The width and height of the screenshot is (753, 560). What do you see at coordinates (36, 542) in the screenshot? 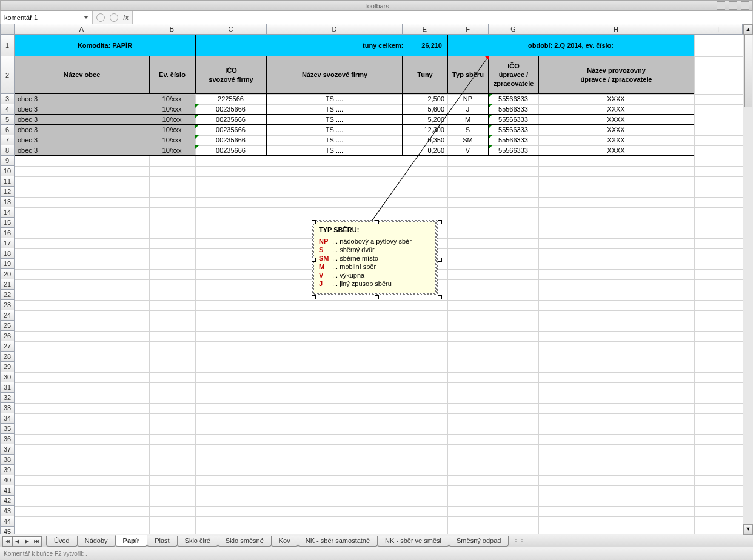
I see `tab-last-button: ⏭` at bounding box center [36, 542].